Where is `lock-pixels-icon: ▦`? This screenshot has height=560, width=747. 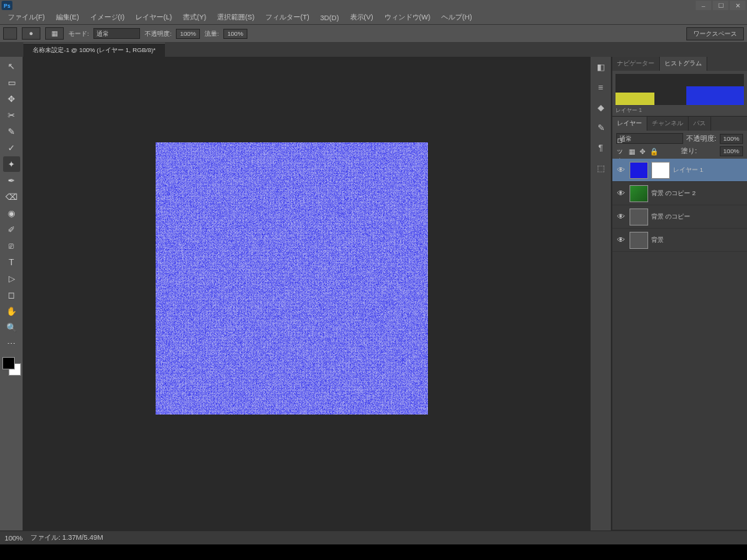
lock-pixels-icon: ▦ is located at coordinates (632, 152).